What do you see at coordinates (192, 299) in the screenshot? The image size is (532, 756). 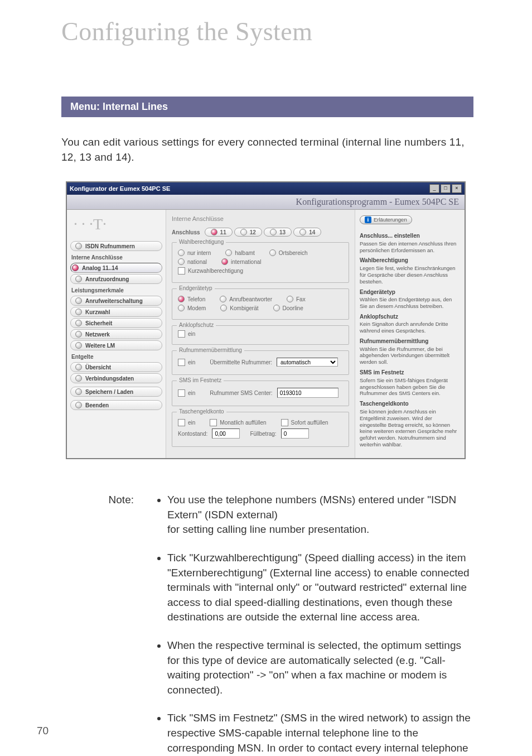 I see `opt-telefon: Telefon` at bounding box center [192, 299].